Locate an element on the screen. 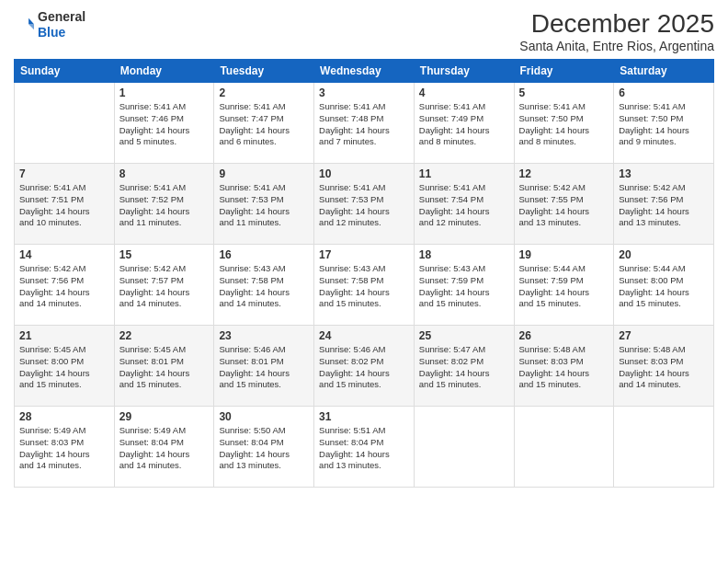  day-info: Sunrise: 5:41 AM Sunset: 7:53 PM Dayligh… is located at coordinates (264, 206).